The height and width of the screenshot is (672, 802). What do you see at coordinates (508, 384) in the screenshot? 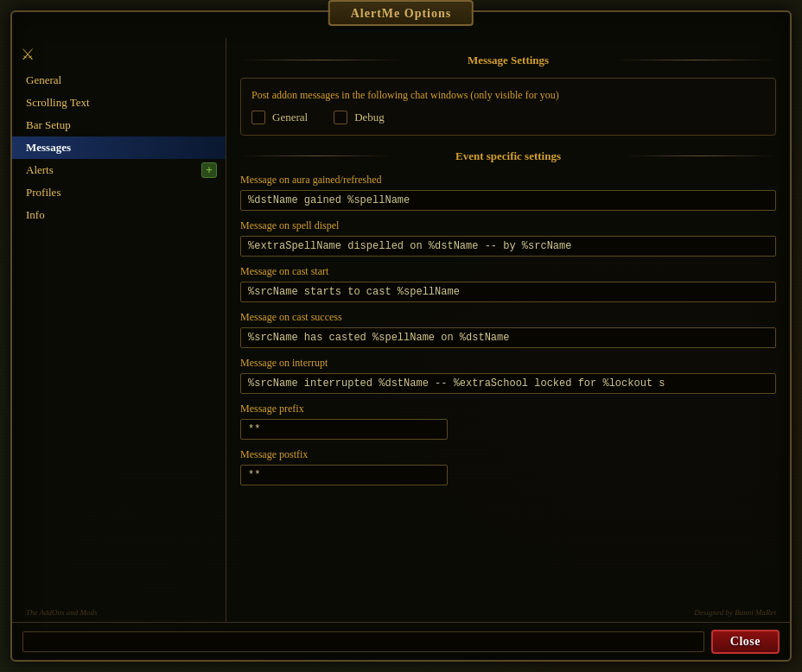
I see `field-interrupt-input` at bounding box center [508, 384].